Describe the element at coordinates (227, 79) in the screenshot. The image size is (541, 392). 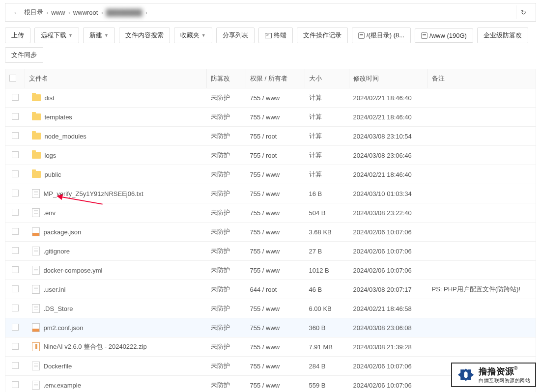
I see `col-protect: 防篡改` at that location.